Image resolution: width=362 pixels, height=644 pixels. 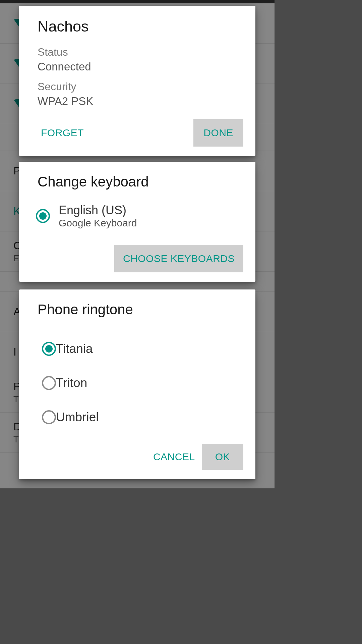 I want to click on ringtone-option-umbriel: Umbriel, so click(x=140, y=417).